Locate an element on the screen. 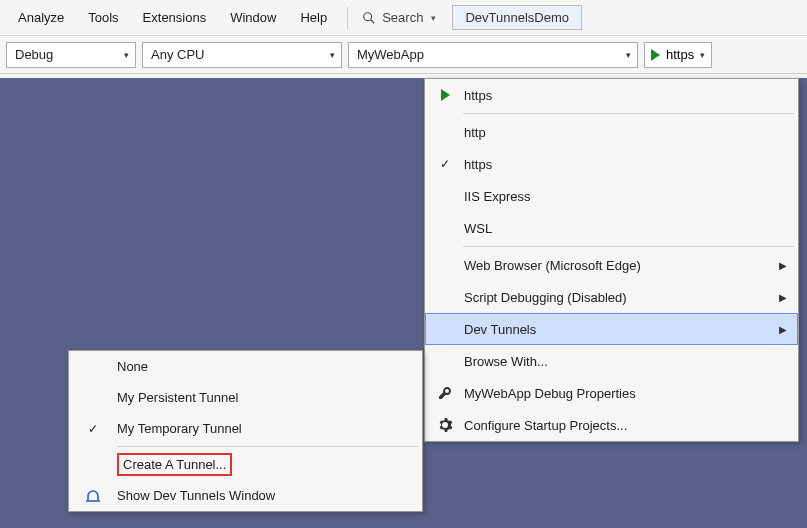 This screenshot has width=807, height=528. menu-item-iis-express: IIS Express is located at coordinates (612, 196).